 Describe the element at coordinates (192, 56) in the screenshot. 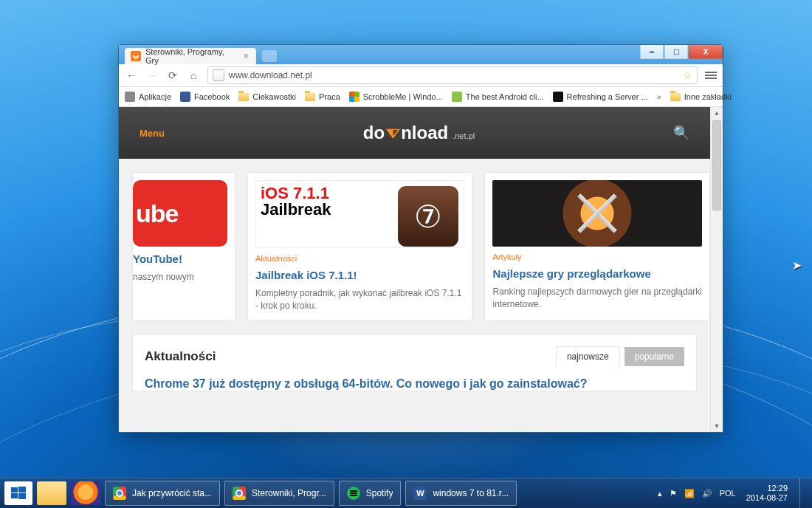

I see `tab-title: Sterowniki, Programy, Gry` at that location.